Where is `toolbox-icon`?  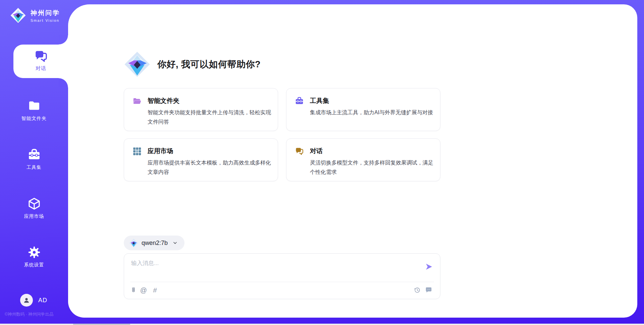 toolbox-icon is located at coordinates (34, 155).